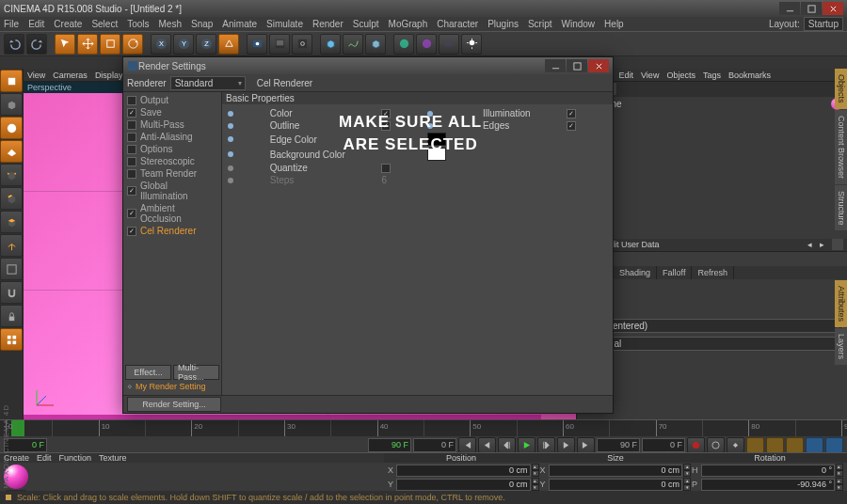 This screenshot has height=504, width=847. Describe the element at coordinates (506, 446) in the screenshot. I see `prev-frame-icon` at that location.